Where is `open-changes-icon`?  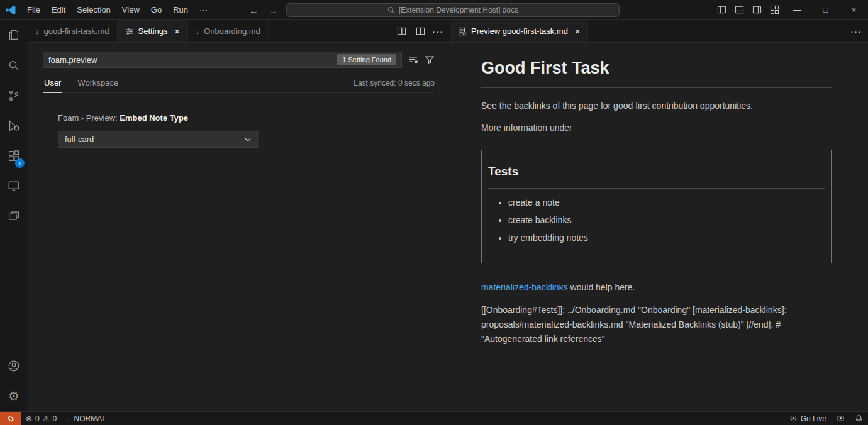 open-changes-icon is located at coordinates (401, 31).